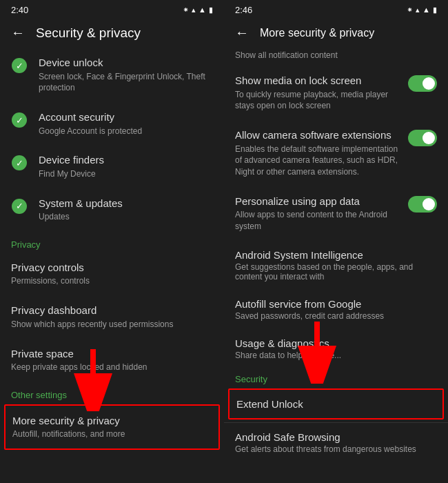 This screenshot has height=483, width=448. I want to click on usage-diagnostics-title: Usage & diagnostics, so click(336, 344).